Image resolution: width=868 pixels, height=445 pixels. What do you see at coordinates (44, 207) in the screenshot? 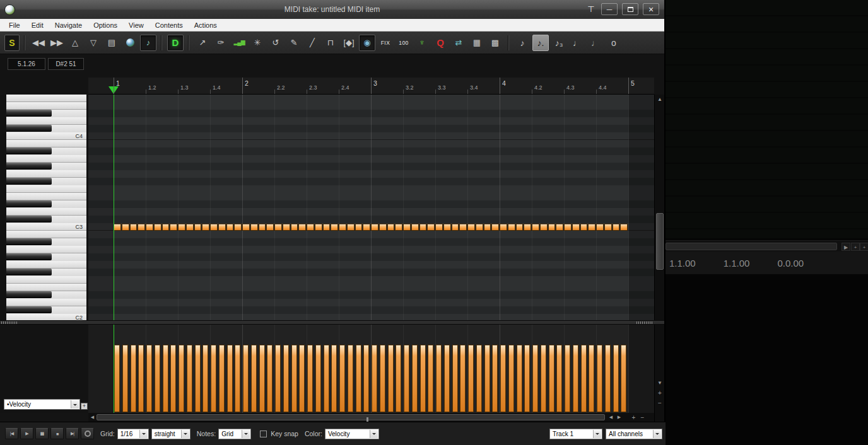
I see `piano-keyboard: C4C3C2` at bounding box center [44, 207].